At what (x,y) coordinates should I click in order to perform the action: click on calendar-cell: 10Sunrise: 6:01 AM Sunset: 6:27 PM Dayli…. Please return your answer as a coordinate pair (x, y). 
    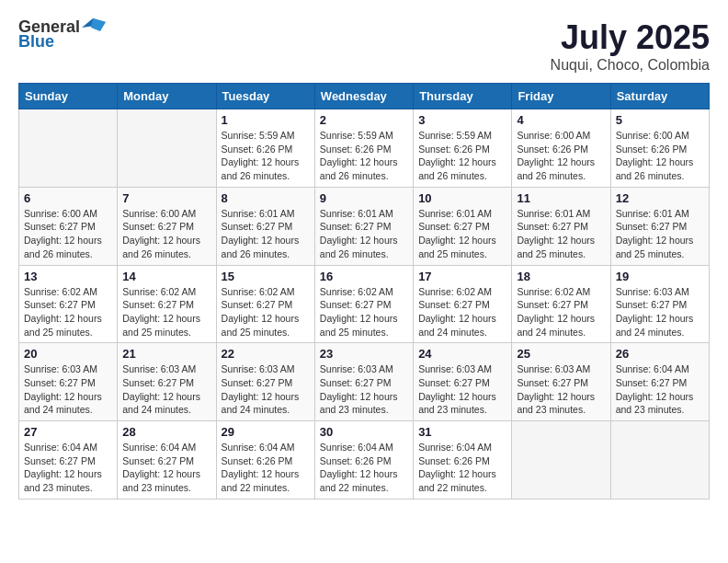
    Looking at the image, I should click on (463, 226).